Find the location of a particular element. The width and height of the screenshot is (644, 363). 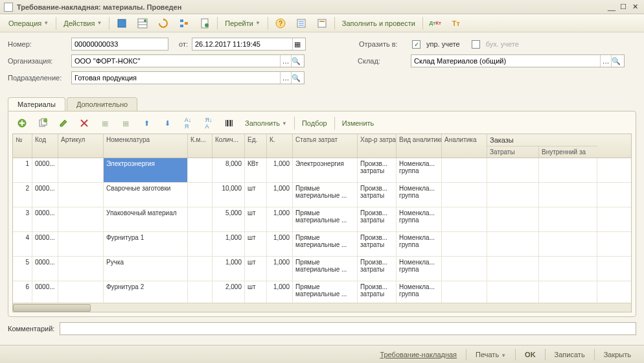

ok-button: OK is located at coordinates (530, 355).